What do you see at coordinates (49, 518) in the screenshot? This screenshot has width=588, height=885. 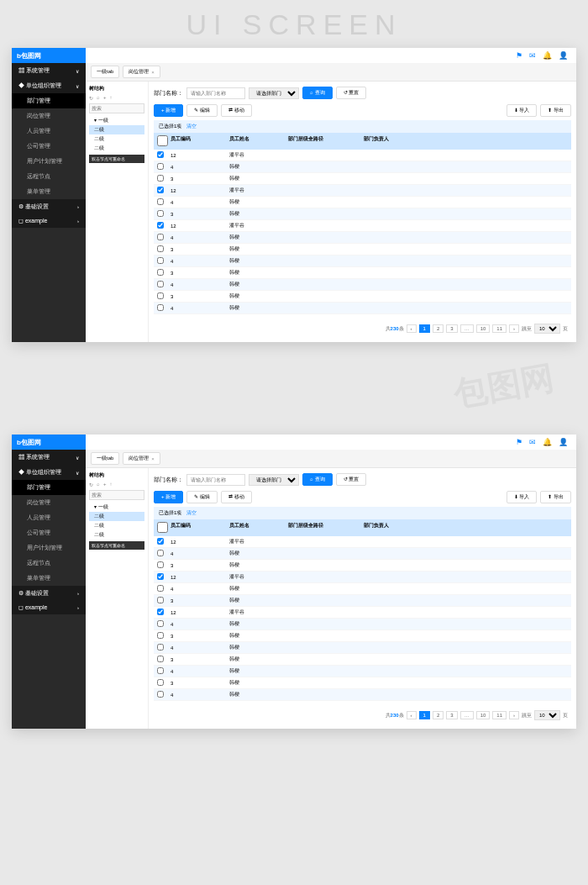 I see `sidebar-item: 人员管理` at bounding box center [49, 518].